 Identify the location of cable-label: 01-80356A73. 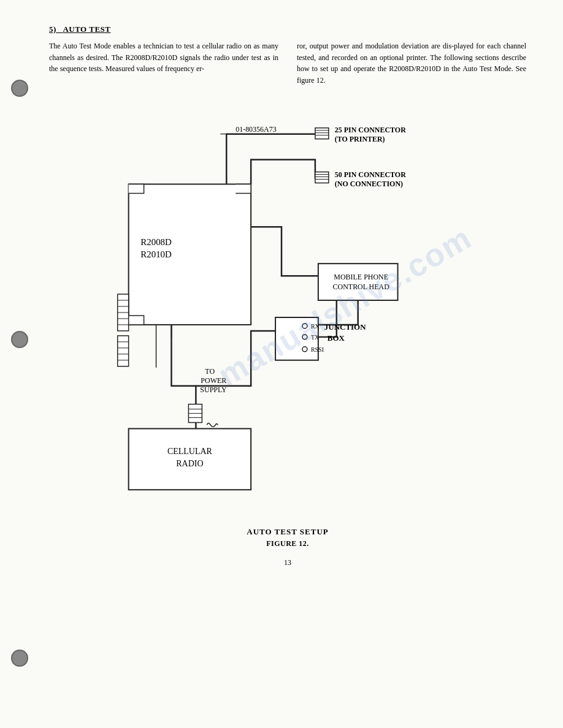
(256, 129).